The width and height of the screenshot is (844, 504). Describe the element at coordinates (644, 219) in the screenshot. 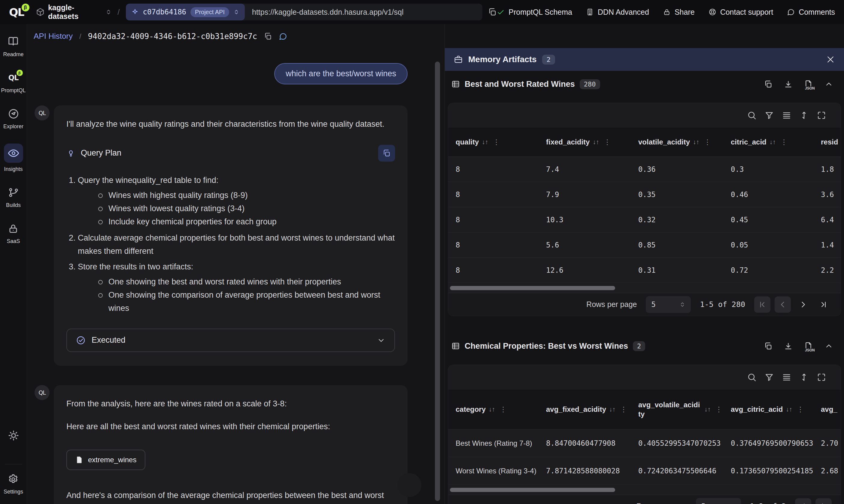

I see `table-row: 8 10.3 0.32 0.45 6.4` at that location.